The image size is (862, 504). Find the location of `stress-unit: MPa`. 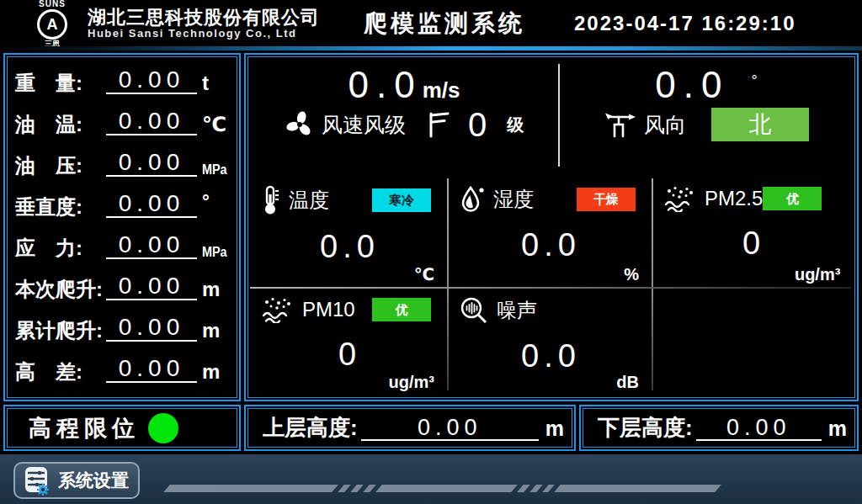

stress-unit: MPa is located at coordinates (216, 253).